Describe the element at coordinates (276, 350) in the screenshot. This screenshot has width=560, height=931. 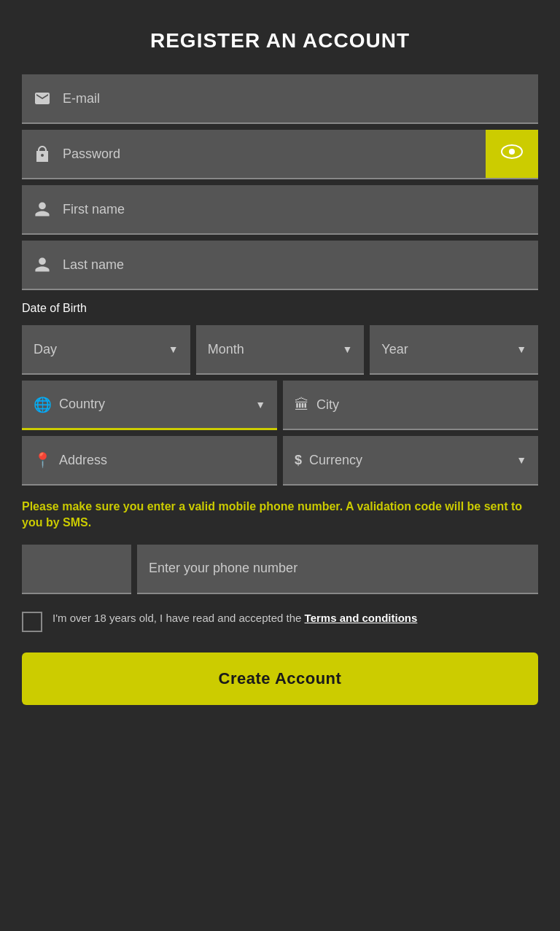
I see `month-label: Month` at that location.